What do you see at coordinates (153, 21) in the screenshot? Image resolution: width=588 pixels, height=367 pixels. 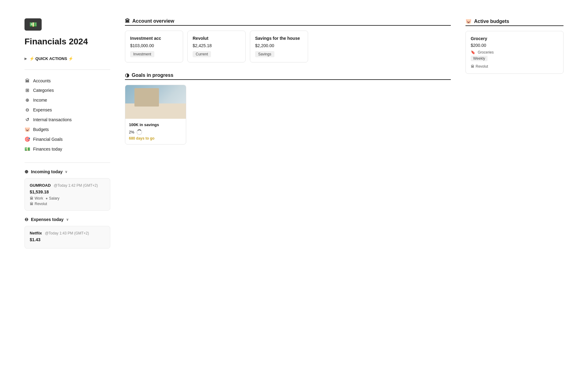 I see `account-overview-label: Account overview` at bounding box center [153, 21].